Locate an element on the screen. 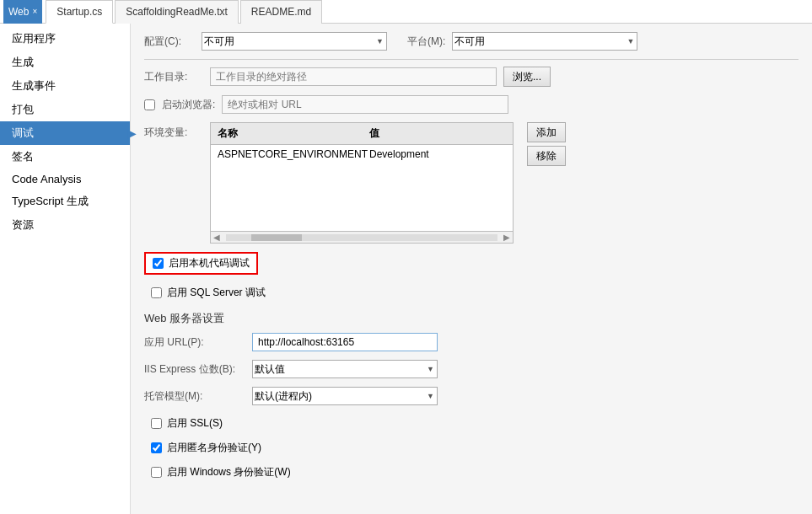 Image resolution: width=812 pixels, height=514 pixels. iis-port-select: 默认值 is located at coordinates (345, 369).